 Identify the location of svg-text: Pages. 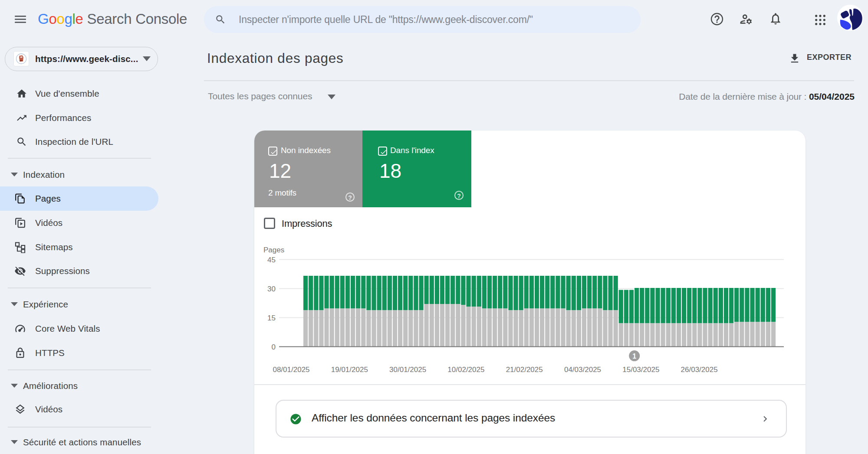
(274, 250).